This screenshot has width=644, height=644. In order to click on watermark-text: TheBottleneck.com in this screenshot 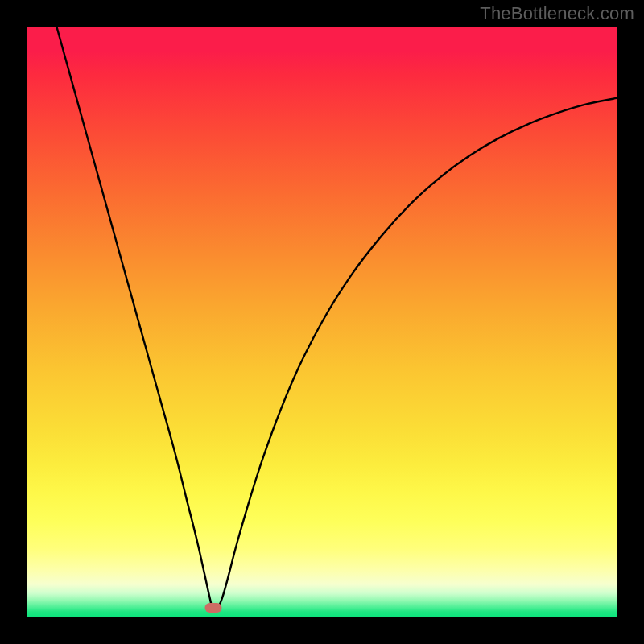, I will do `click(557, 14)`.